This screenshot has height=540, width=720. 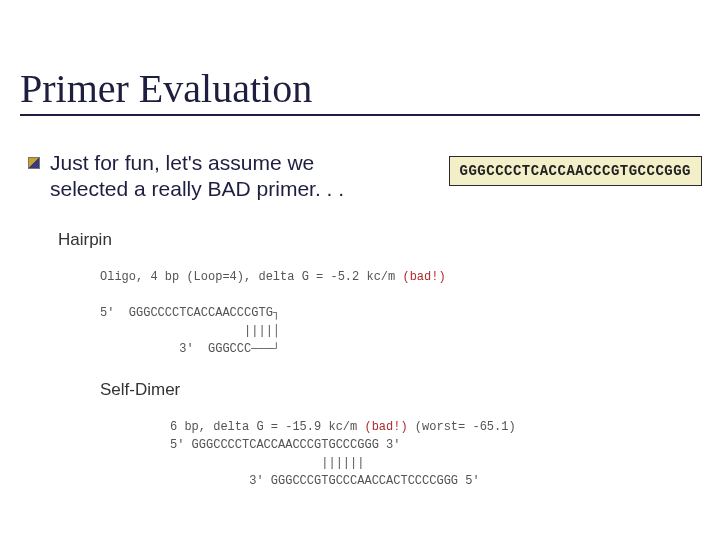 What do you see at coordinates (251, 277) in the screenshot?
I see `hairpin-line1-pre: Oligo, 4 bp (Loop=4), delta G = -5.2 kc/…` at bounding box center [251, 277].